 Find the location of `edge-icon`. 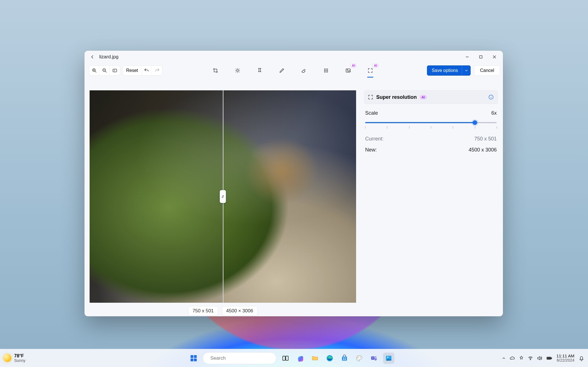

edge-icon is located at coordinates (330, 358).